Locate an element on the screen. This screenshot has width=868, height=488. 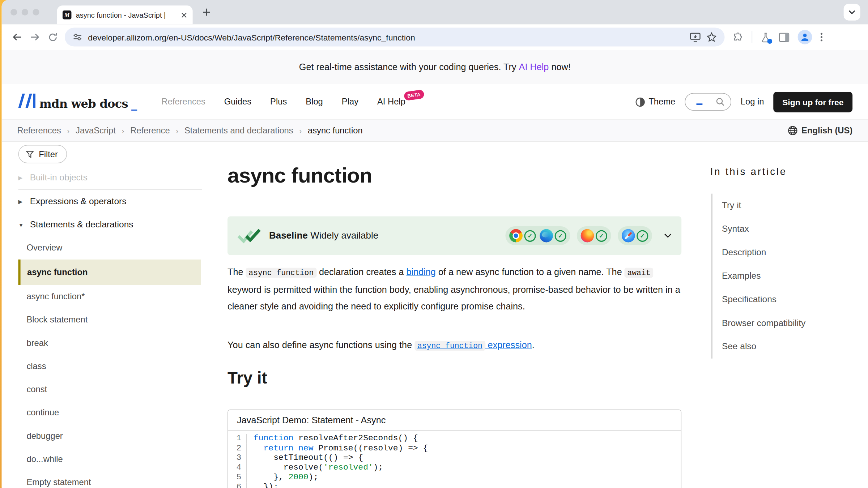
promo-ai-help-link: AI Help is located at coordinates (534, 67).